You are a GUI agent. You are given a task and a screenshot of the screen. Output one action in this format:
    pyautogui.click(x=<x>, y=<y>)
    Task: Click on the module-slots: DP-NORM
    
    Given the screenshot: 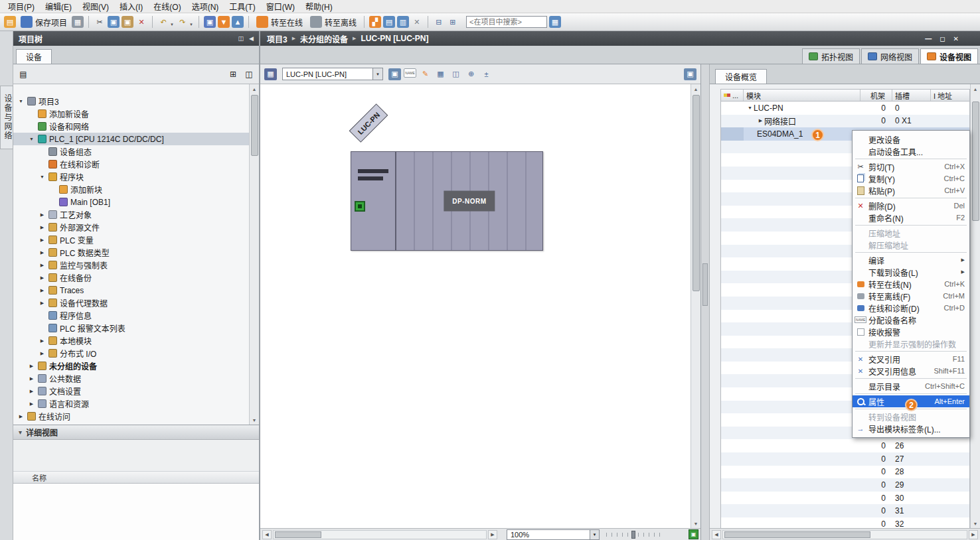 What is the action you would take?
    pyautogui.click(x=469, y=201)
    